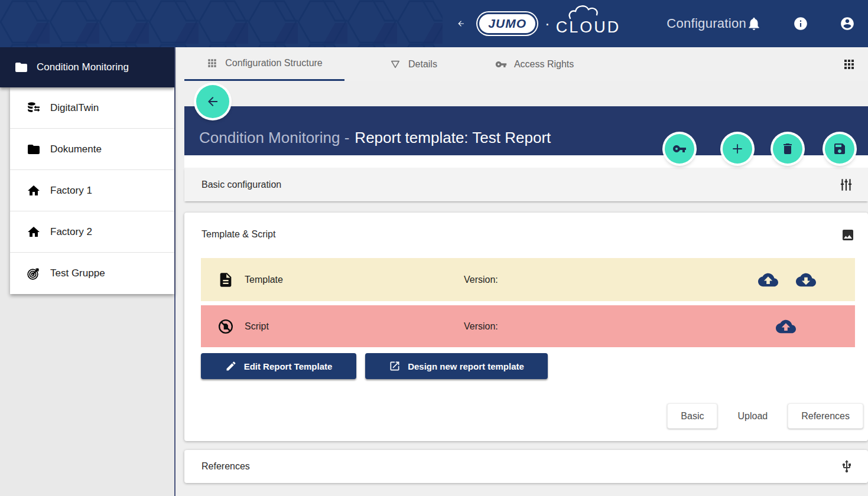 Image resolution: width=868 pixels, height=496 pixels. What do you see at coordinates (414, 64) in the screenshot?
I see `tab-details: Details` at bounding box center [414, 64].